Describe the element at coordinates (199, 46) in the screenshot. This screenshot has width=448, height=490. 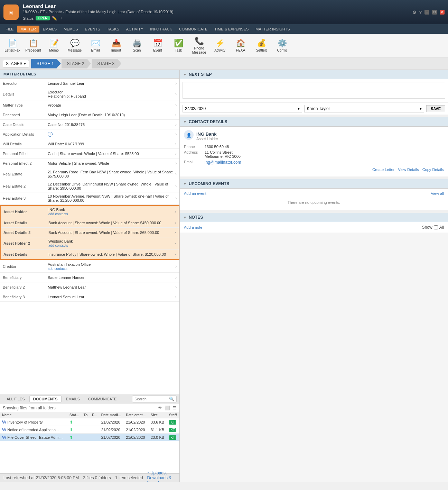
I see `phone-message-button: 📞 Phone Message` at that location.